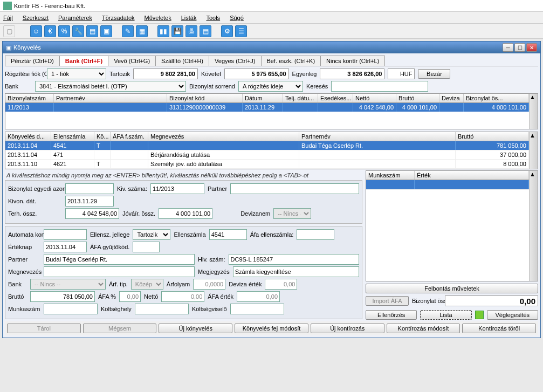 This screenshot has height=392, width=543. What do you see at coordinates (158, 18) in the screenshot?
I see `menu-ops: Műveletek` at bounding box center [158, 18].